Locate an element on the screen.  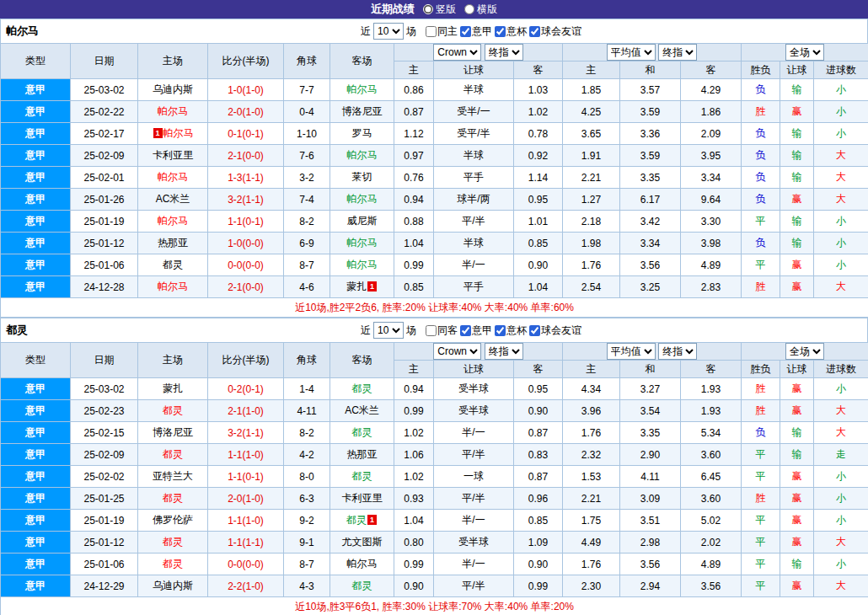
score-cell: 2-1(1-0) is located at coordinates (246, 411).